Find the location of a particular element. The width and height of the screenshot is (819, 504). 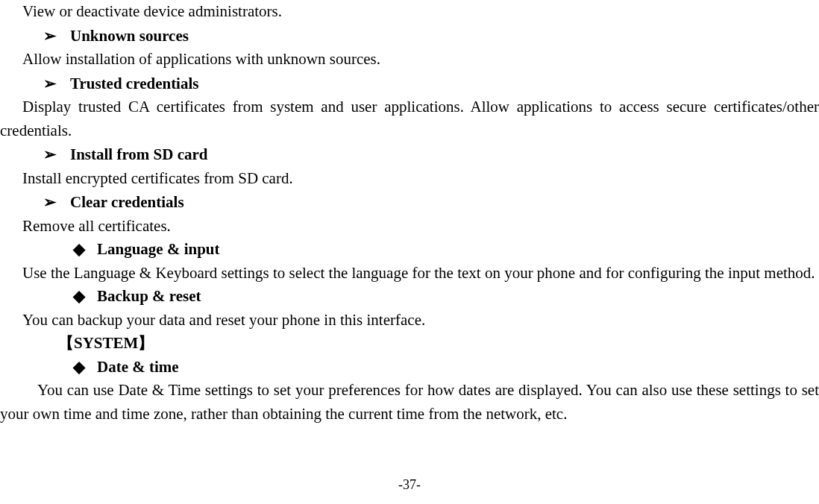

diamond-title: Date & time is located at coordinates (138, 367).